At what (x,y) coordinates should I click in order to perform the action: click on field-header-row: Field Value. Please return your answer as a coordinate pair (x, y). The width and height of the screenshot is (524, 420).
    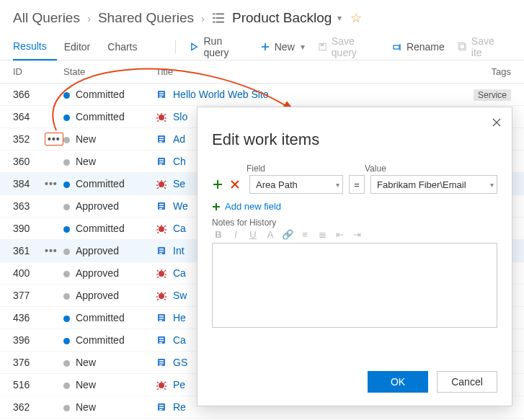
    Looking at the image, I should click on (372, 169).